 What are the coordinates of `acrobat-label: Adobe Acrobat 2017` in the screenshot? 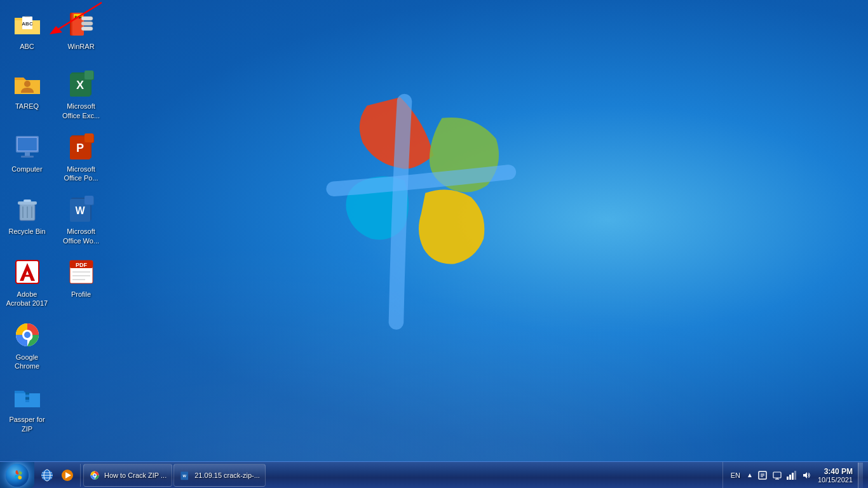 It's located at (27, 299).